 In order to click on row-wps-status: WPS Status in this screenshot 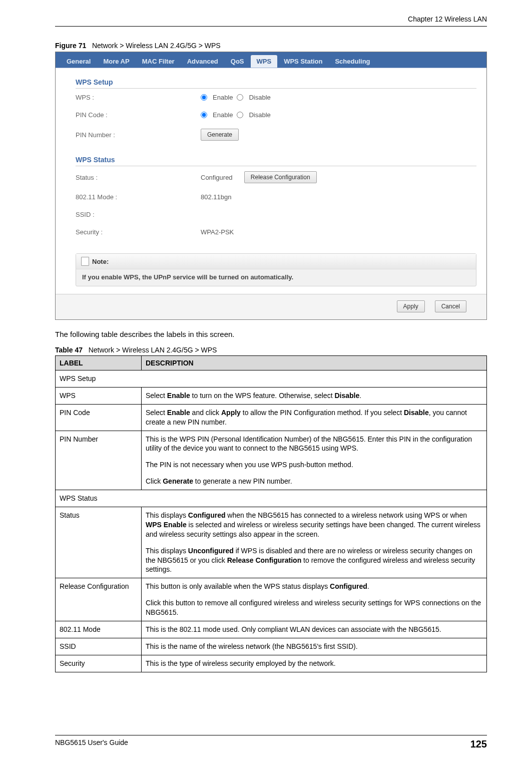, I will do `click(271, 499)`.